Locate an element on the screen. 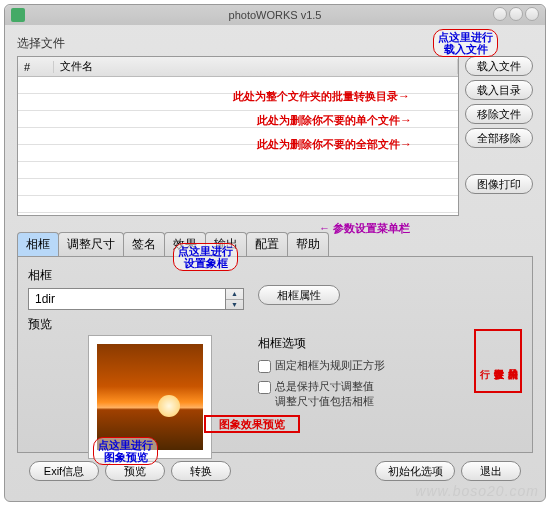  maximize-button is located at coordinates (516, 14).